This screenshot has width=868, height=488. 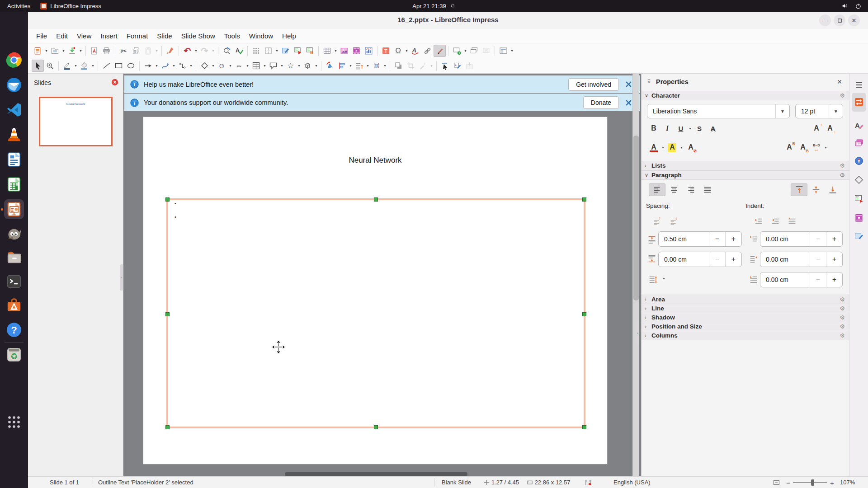 What do you see at coordinates (833, 190) in the screenshot?
I see `align-bottom-icon` at bounding box center [833, 190].